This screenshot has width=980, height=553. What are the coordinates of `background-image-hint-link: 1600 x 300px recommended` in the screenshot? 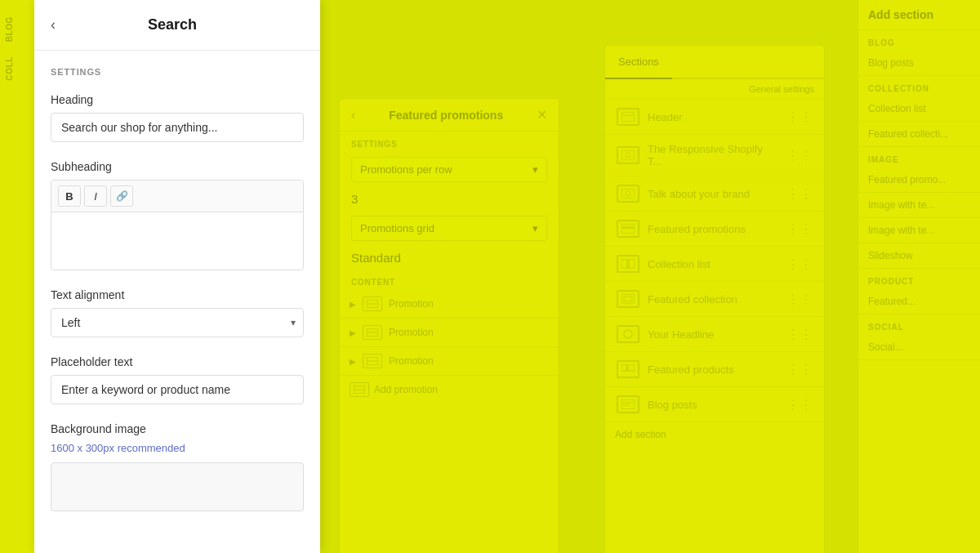 It's located at (177, 448).